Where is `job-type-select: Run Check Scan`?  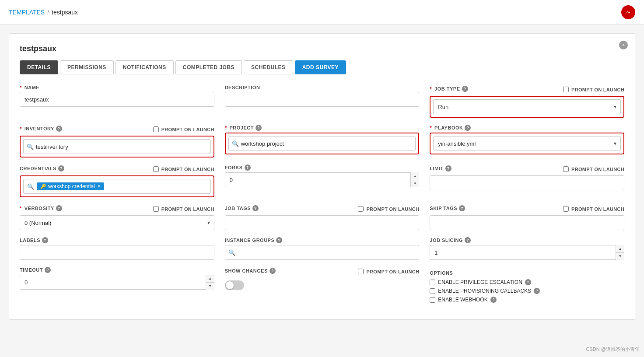 job-type-select: Run Check Scan is located at coordinates (527, 107).